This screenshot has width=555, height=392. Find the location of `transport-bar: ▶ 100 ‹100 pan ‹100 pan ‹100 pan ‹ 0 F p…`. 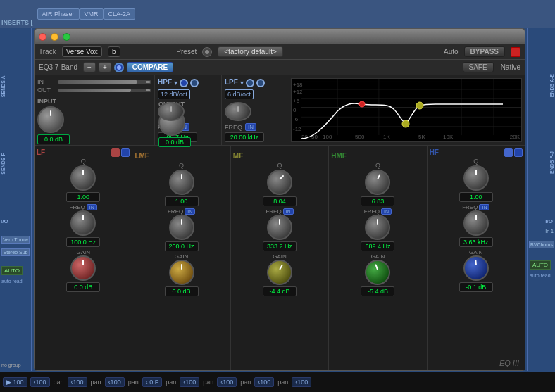

transport-bar: ▶ 100 ‹100 pan ‹100 pan ‹100 pan ‹ 0 F p… is located at coordinates (278, 382).